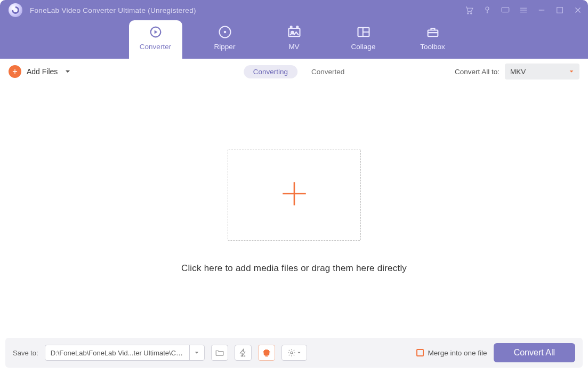 Image resolution: width=588 pixels, height=373 pixels. Describe the element at coordinates (469, 10) in the screenshot. I see `cart-icon` at that location.